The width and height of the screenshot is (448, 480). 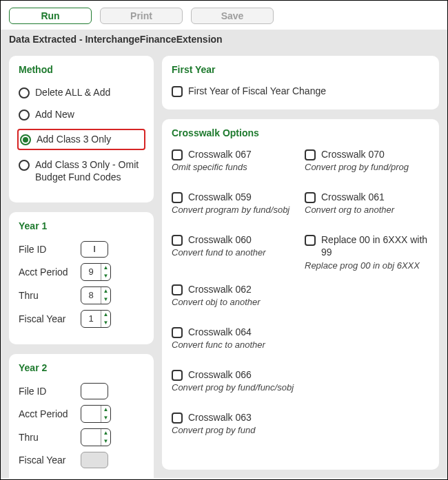 I want to click on crosswalk-subtext: Convert prog by fund/prog, so click(x=367, y=167).